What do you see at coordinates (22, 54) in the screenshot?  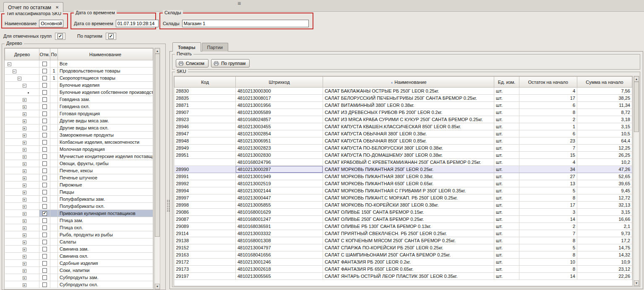 I see `tree-col-header-tree: Дерево` at bounding box center [22, 54].